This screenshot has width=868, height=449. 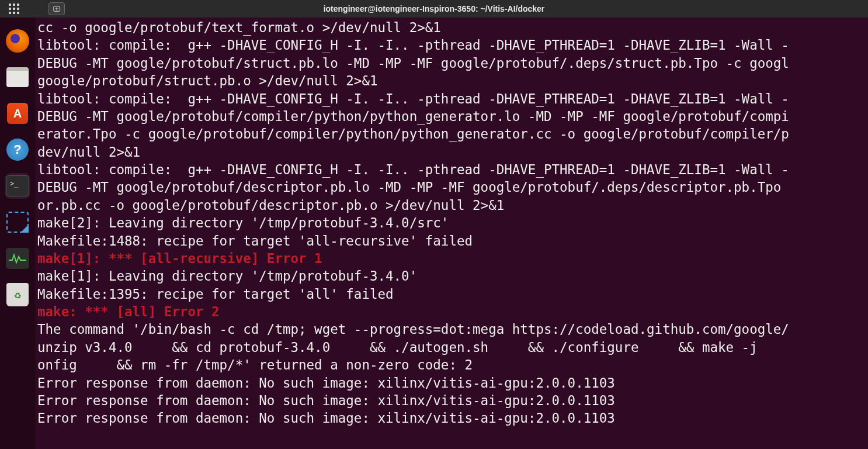 I want to click on terminal-line: The command '/bin/bash -c cd /tmp; wget …, so click(x=452, y=329).